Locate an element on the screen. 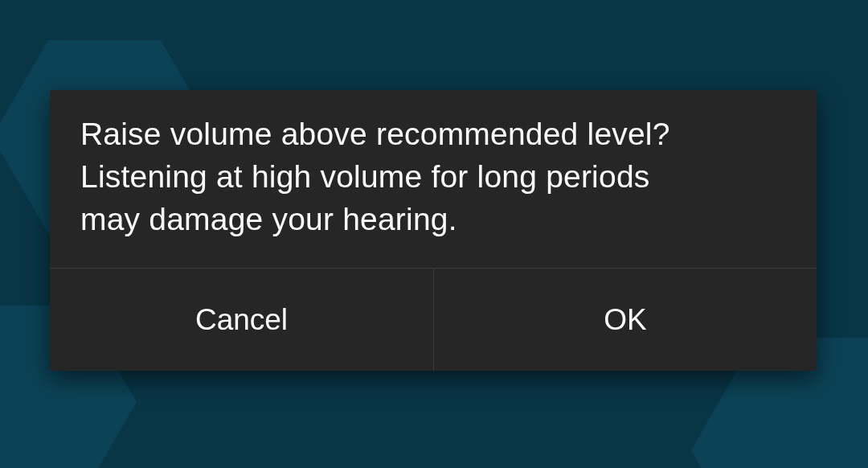 The width and height of the screenshot is (868, 468). cancel-button: Cancel is located at coordinates (241, 320).